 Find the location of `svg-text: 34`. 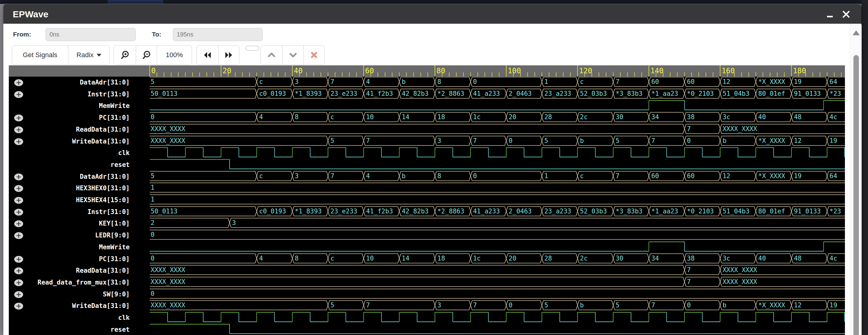

svg-text: 34 is located at coordinates (655, 258).